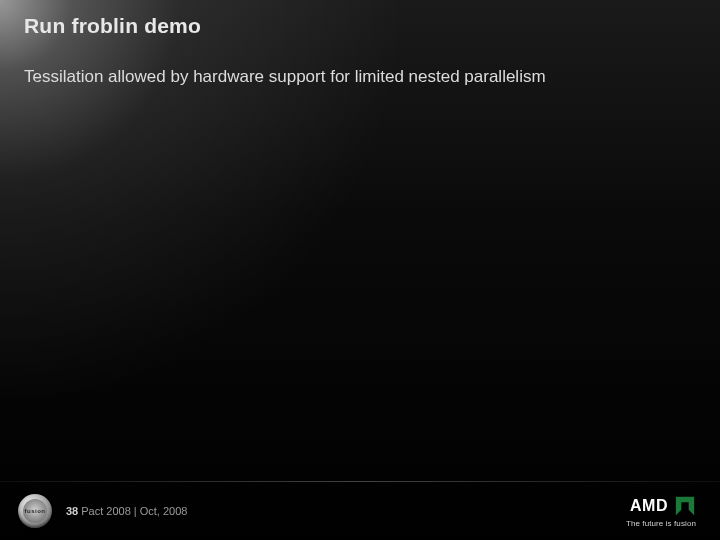  What do you see at coordinates (72, 511) in the screenshot?
I see `page-number: 38` at bounding box center [72, 511].